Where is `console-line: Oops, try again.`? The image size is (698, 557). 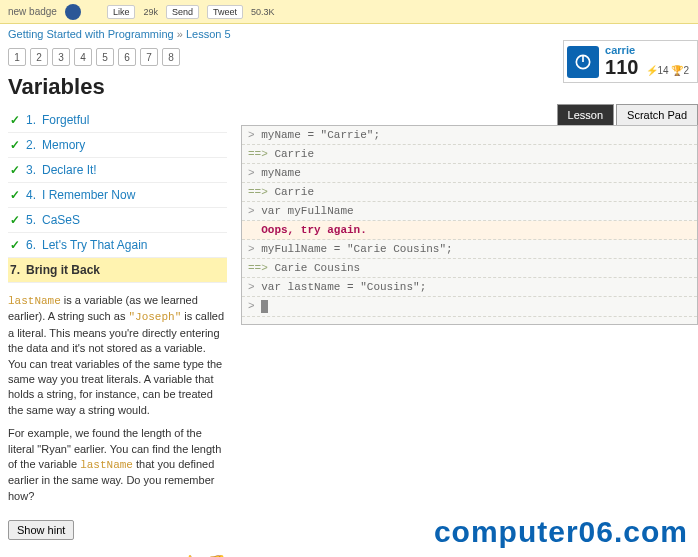 console-line: Oops, try again. is located at coordinates (470, 230).